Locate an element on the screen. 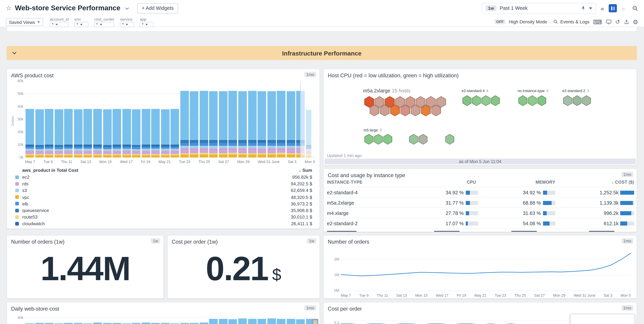  collapse-chevron-icon is located at coordinates (14, 53).